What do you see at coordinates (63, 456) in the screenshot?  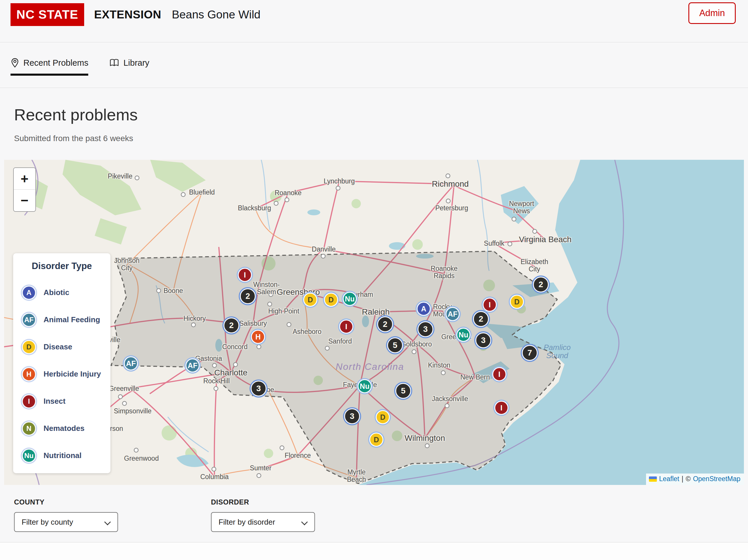 I see `legend-item-label: Nutritional` at bounding box center [63, 456].